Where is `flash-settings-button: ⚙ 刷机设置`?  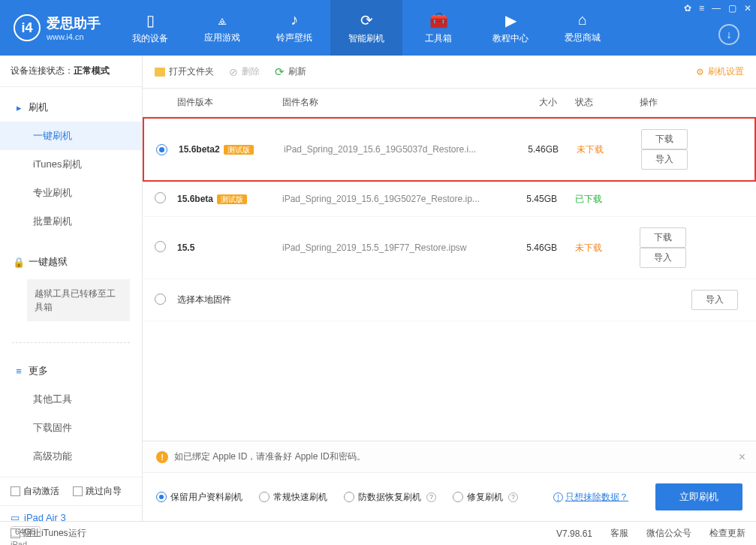
flash-settings-button: ⚙ 刷机设置 is located at coordinates (720, 72).